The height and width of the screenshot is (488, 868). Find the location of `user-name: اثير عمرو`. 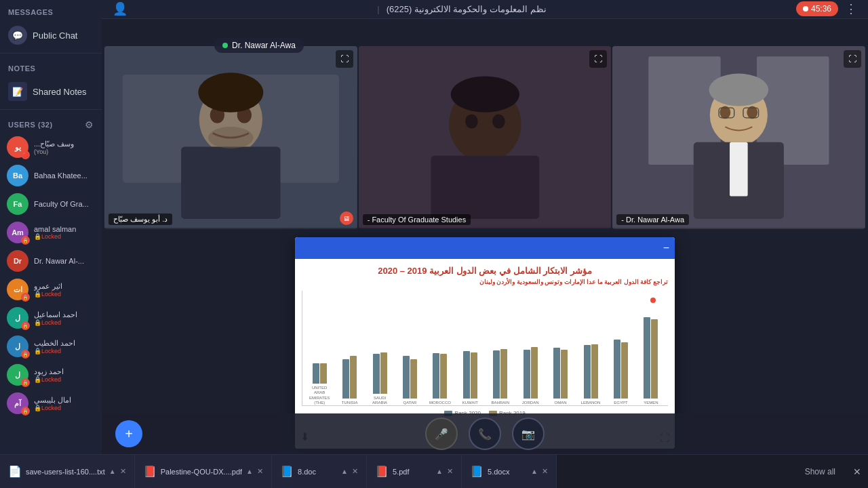

user-name: اثير عمرو is located at coordinates (48, 286).